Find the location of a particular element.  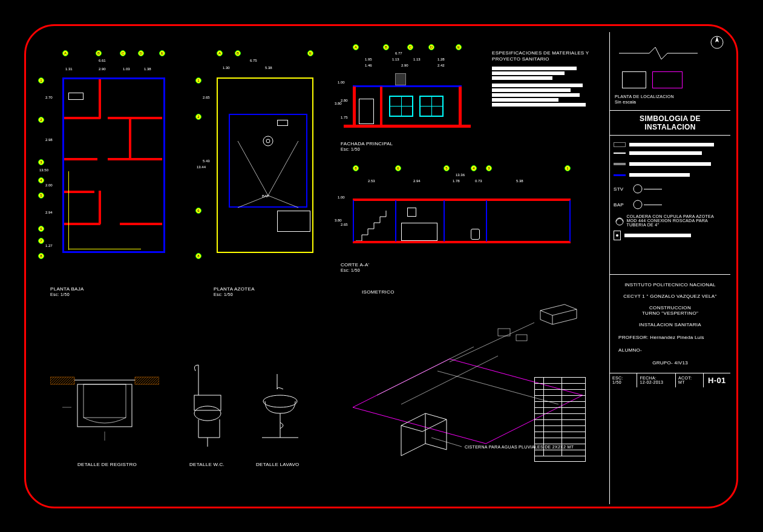

prof-label: PROFESOR: is located at coordinates (634, 338).